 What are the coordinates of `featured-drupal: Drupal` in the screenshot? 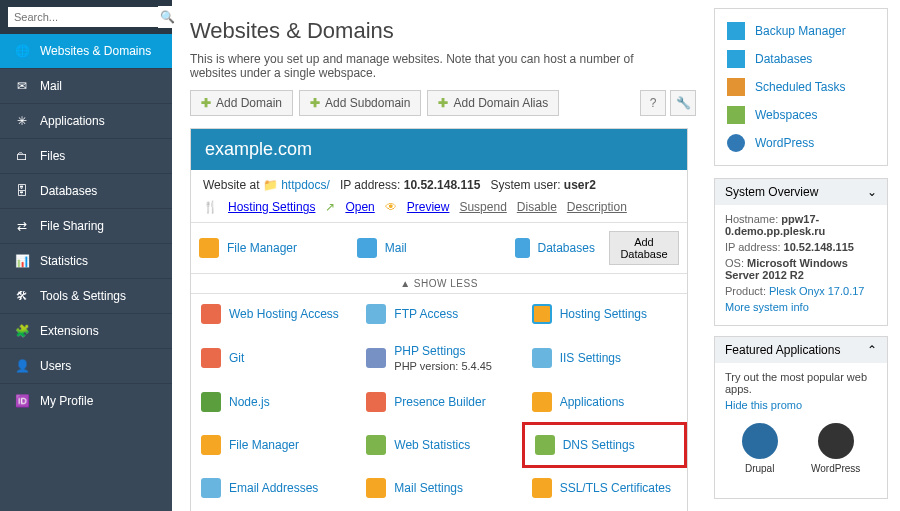 It's located at (760, 448).